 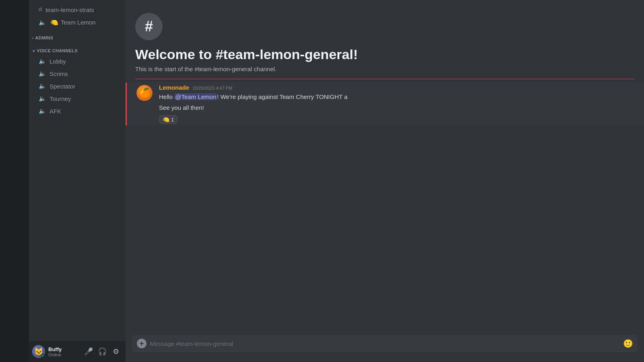 What do you see at coordinates (77, 10) in the screenshot?
I see `sidebar-item-team-lemon-strats: # team-lemon-strats` at bounding box center [77, 10].